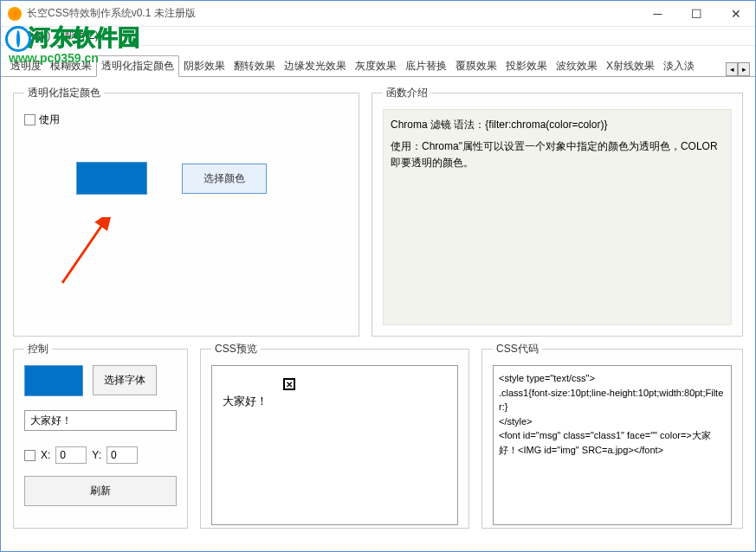 Image resolution: width=756 pixels, height=552 pixels. What do you see at coordinates (26, 66) in the screenshot?
I see `tab-opacity: 透明度` at bounding box center [26, 66].